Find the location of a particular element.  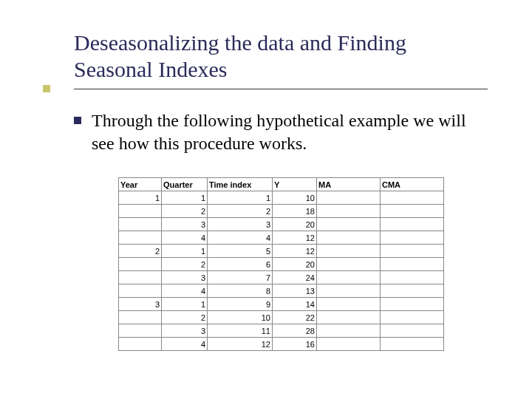

cell-time: 5 is located at coordinates (240, 251).